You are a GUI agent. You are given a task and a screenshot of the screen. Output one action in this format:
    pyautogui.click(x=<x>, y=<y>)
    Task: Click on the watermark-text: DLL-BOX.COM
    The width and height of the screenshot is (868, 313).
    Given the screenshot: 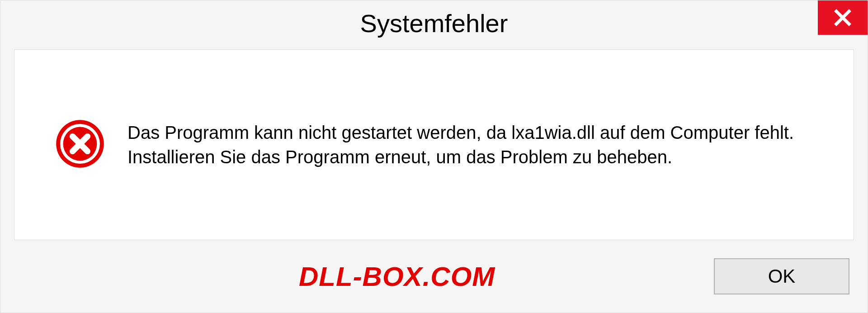 What is the action you would take?
    pyautogui.click(x=397, y=277)
    